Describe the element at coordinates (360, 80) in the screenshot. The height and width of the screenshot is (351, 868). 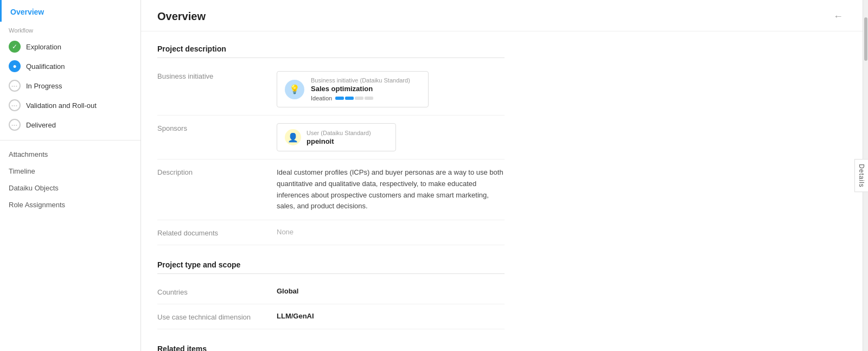
I see `card-meta: Business initiative (Dataiku Standard)` at that location.